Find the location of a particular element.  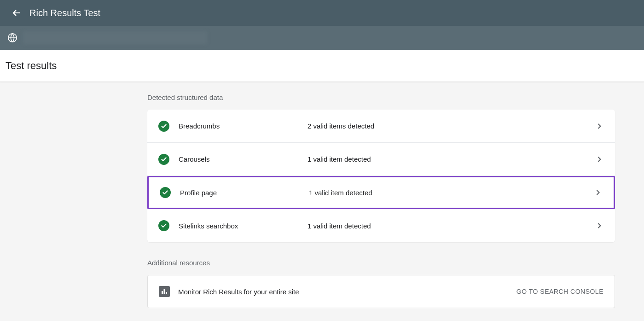

top-header: Rich Results Test is located at coordinates (322, 13).